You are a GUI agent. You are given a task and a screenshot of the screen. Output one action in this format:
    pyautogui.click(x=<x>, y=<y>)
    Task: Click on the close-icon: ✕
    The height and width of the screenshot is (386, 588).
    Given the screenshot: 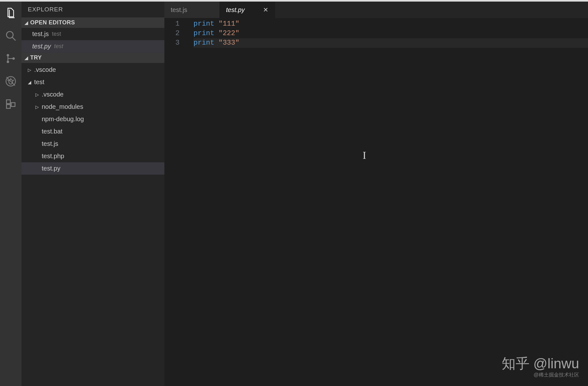 What is the action you would take?
    pyautogui.click(x=266, y=10)
    